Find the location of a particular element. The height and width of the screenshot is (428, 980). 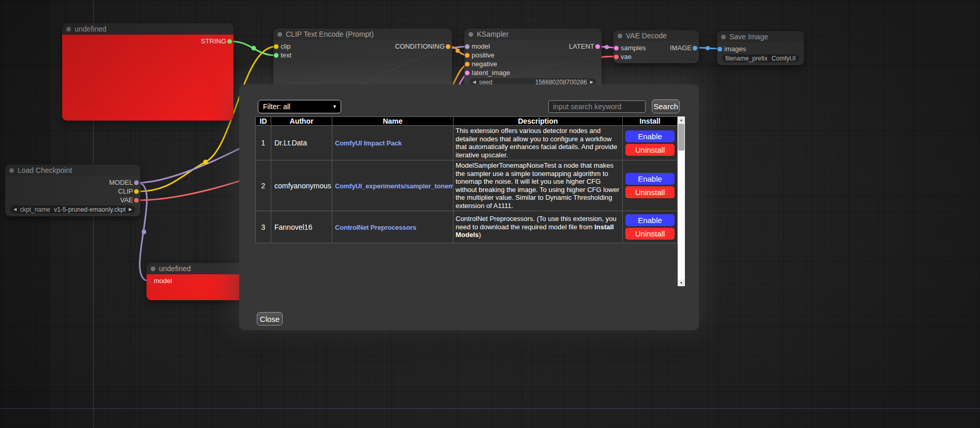

slot-row: vae is located at coordinates (656, 57).